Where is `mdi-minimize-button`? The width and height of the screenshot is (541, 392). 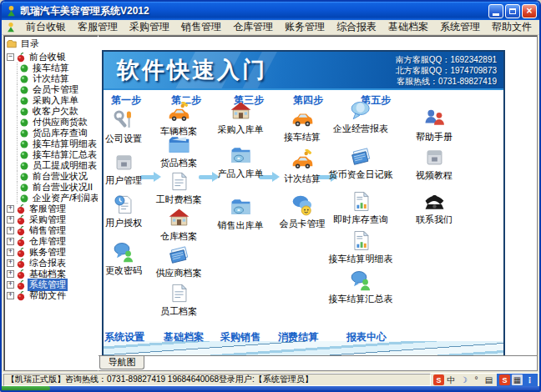 mdi-minimize-button is located at coordinates (539, 27).